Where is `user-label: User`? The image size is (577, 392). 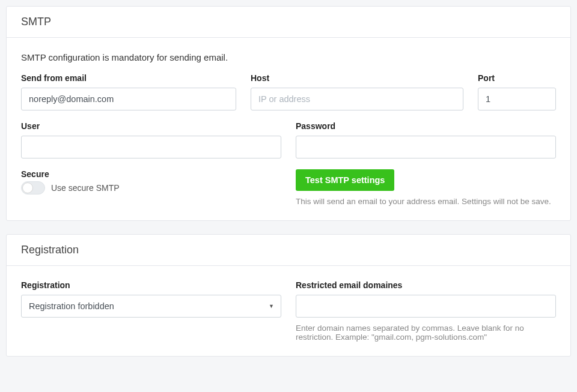 user-label: User is located at coordinates (151, 126).